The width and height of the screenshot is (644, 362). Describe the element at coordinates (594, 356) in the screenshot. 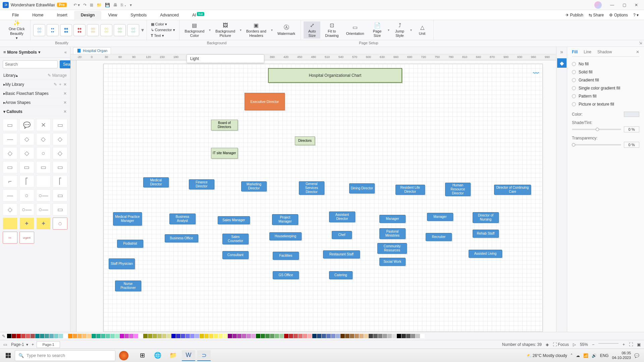

I see `volume-icon: 🔊` at that location.